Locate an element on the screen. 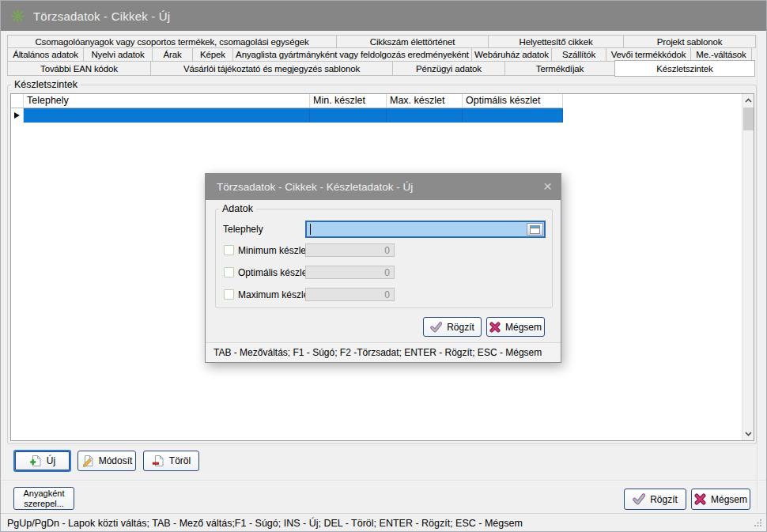  scroll-down-icon is located at coordinates (748, 434).